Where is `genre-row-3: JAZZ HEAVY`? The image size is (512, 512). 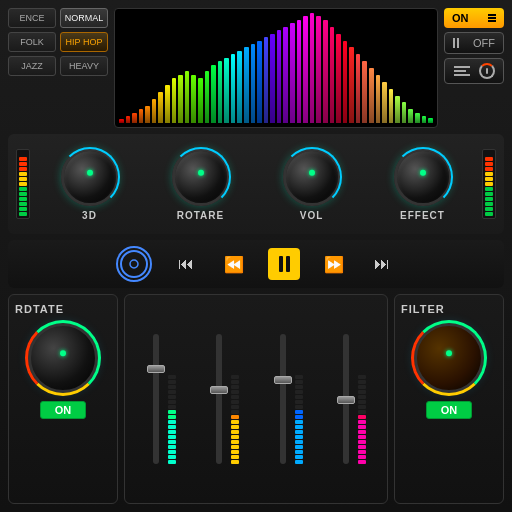
genre-row-3: JAZZ HEAVY is located at coordinates (58, 66).